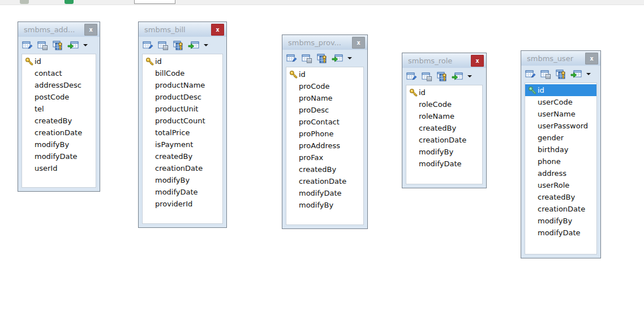 This screenshot has width=644, height=328. What do you see at coordinates (325, 98) in the screenshot?
I see `field-row: proName` at bounding box center [325, 98].